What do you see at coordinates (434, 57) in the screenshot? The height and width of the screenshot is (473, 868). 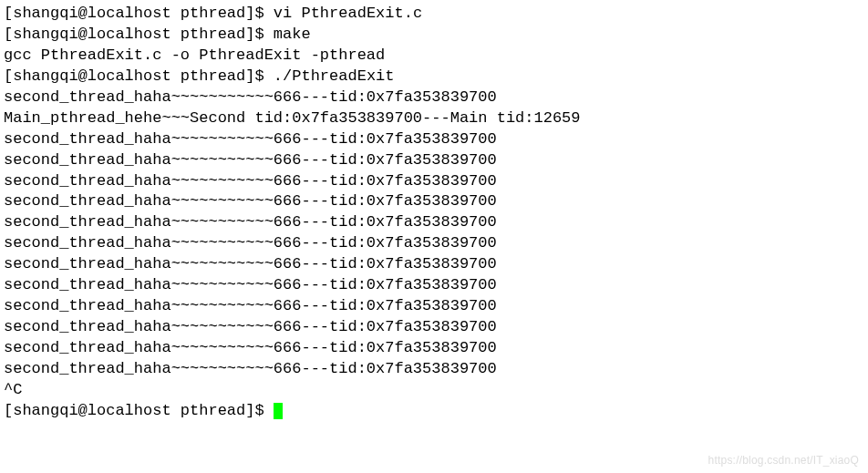 I see `output-gcc: gcc PthreadExit.c -o PthreadExit -pthrea…` at bounding box center [434, 57].